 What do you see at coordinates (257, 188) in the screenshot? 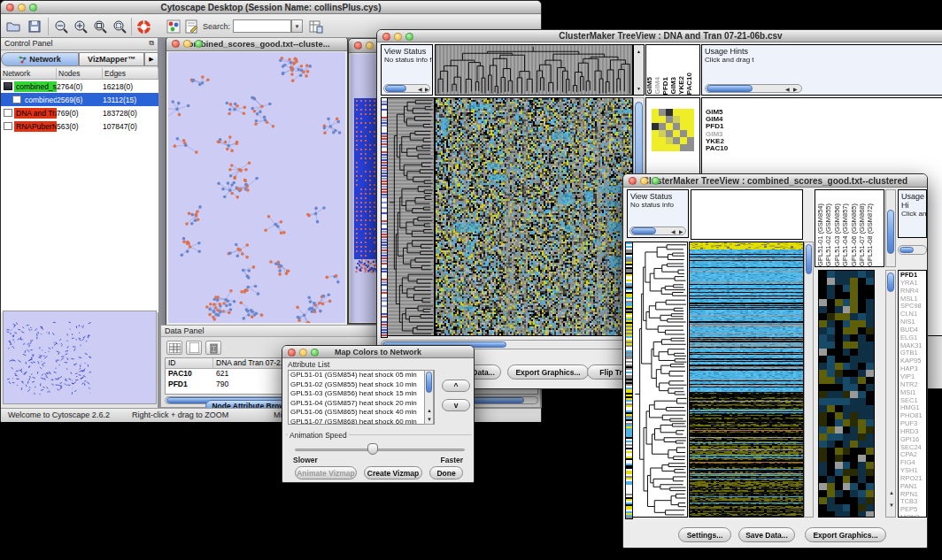
I see `network-canvas` at bounding box center [257, 188].